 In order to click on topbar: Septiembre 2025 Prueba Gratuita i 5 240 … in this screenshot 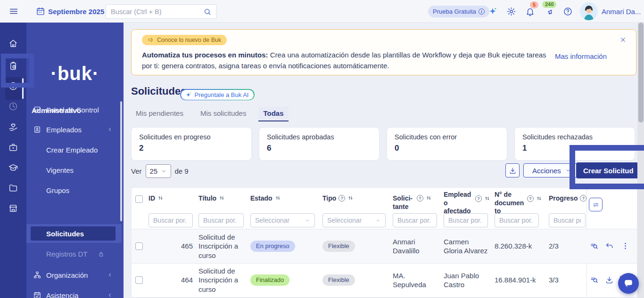, I will do `click(322, 11)`.